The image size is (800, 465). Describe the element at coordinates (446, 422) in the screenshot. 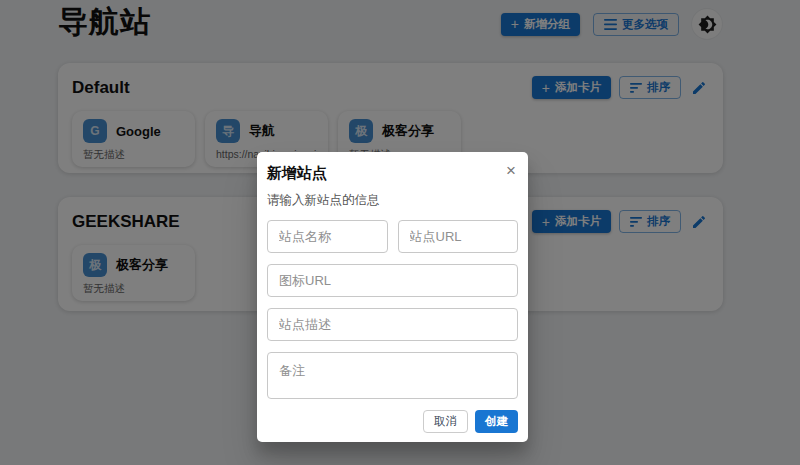

I see `cancel-button: 取消` at that location.